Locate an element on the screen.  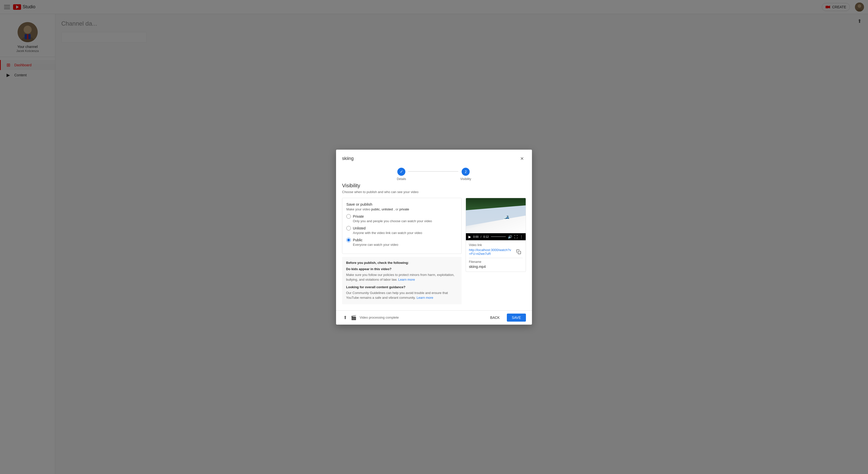
radio-unlisted-desc: Anyone with the video link can watch you… is located at coordinates (394, 233).